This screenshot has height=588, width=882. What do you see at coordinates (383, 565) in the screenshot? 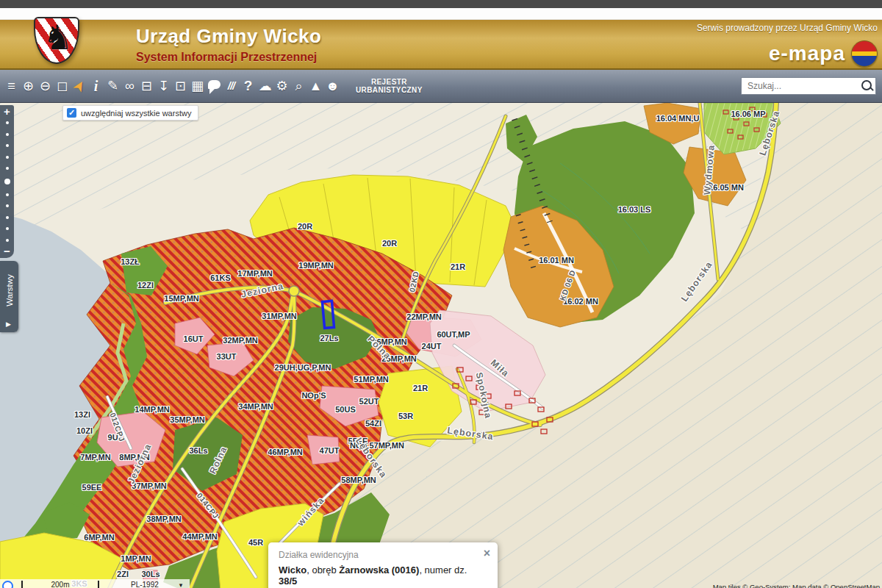
I see `parcel-info-popup: Działka ewidencyjna × Wicko, obręb Żarno…` at bounding box center [383, 565].